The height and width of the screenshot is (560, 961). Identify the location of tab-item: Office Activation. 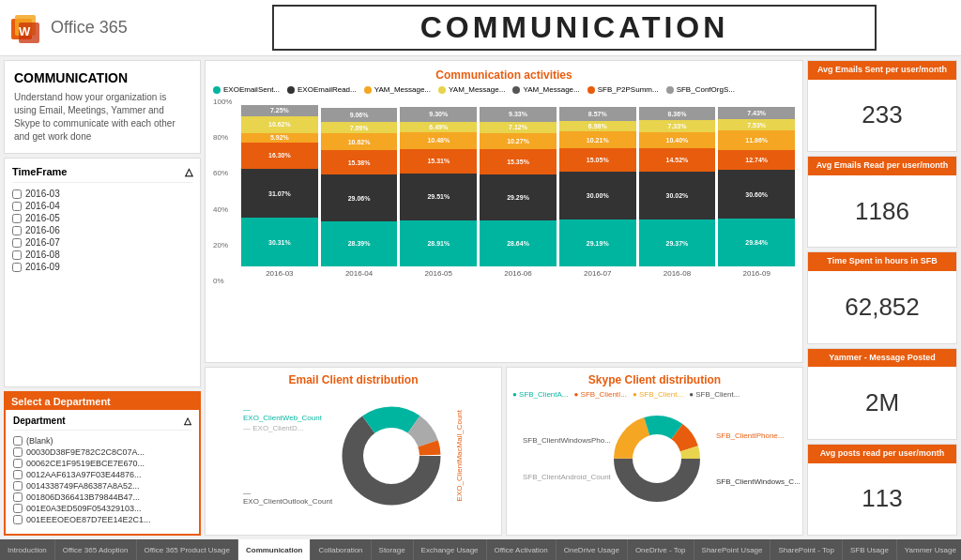
(522, 550).